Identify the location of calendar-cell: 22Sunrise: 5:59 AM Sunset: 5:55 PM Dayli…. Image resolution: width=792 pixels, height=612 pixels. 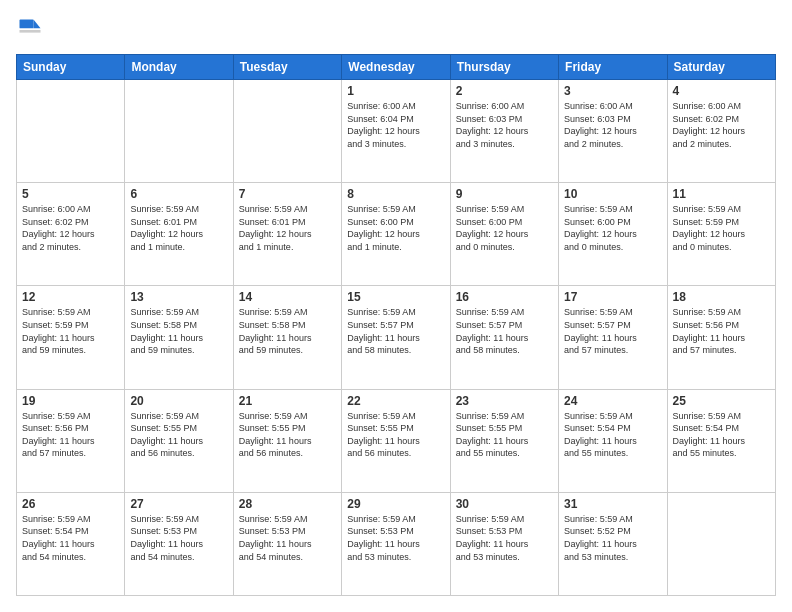
(396, 440).